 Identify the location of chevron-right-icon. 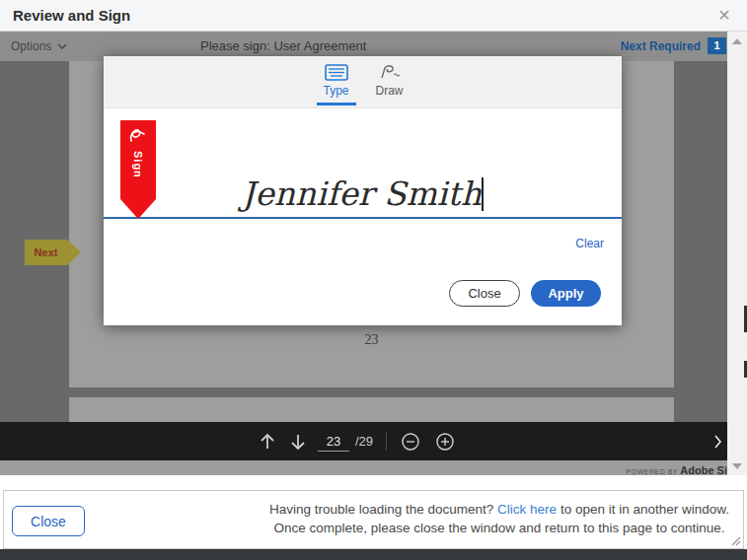
(718, 442).